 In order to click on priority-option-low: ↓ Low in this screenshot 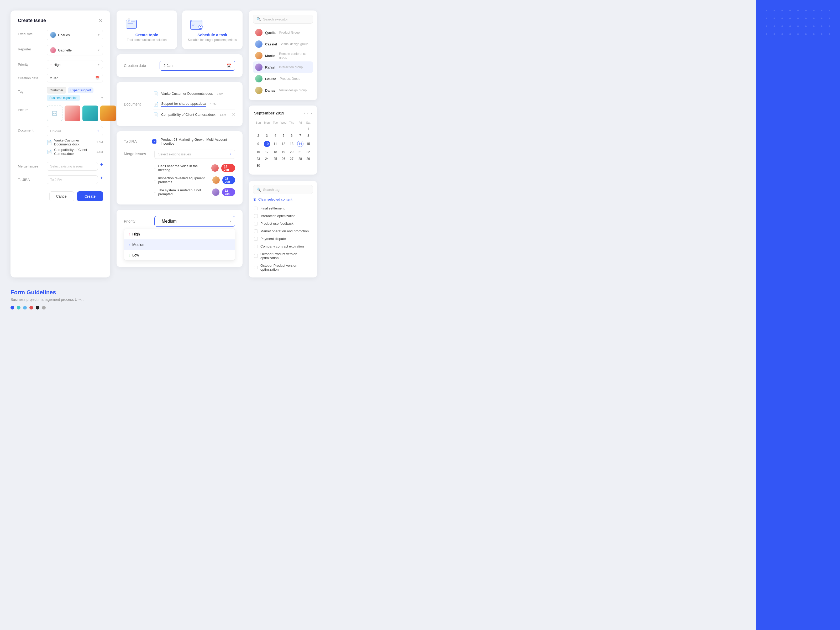, I will do `click(180, 255)`.